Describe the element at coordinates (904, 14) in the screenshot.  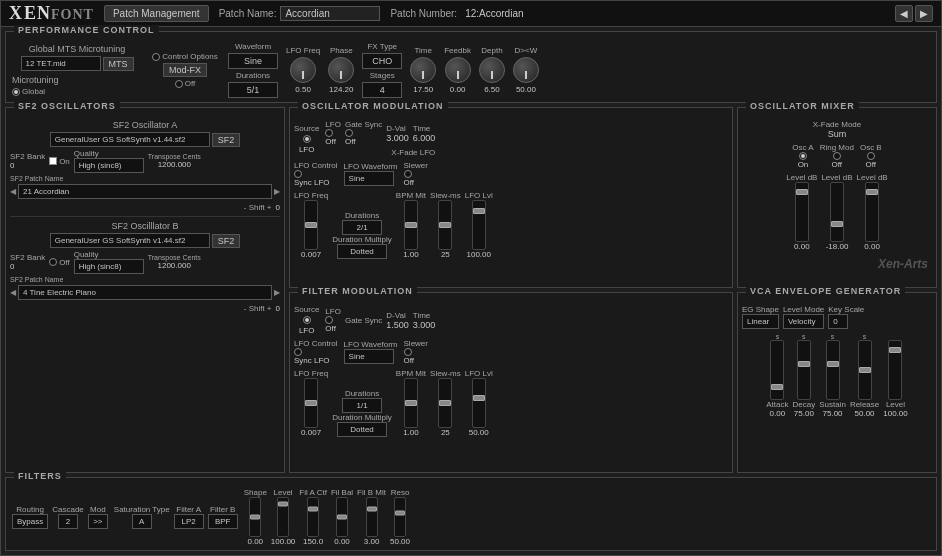
I see `nav-prev-button: ◀` at that location.